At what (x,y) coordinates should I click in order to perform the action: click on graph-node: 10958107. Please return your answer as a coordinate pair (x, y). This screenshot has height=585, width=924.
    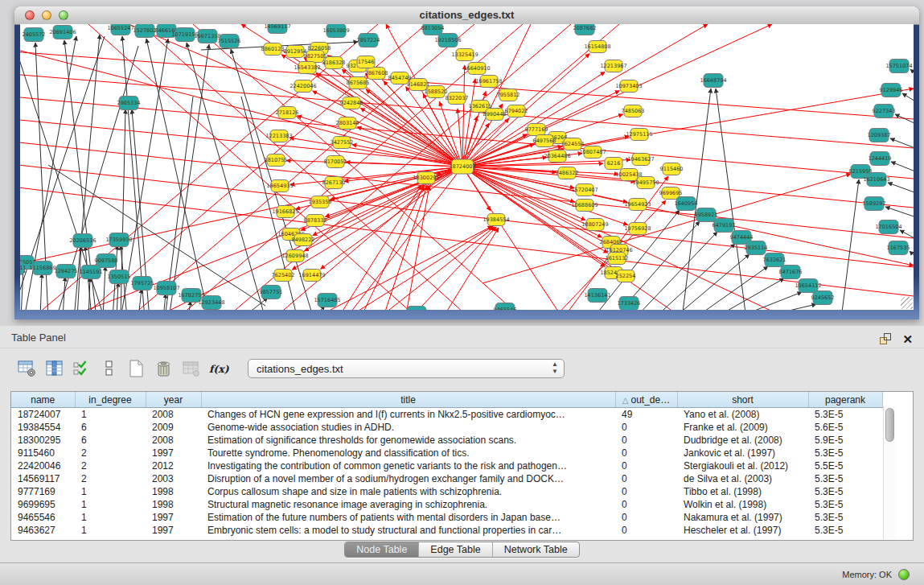
    Looking at the image, I should click on (166, 288).